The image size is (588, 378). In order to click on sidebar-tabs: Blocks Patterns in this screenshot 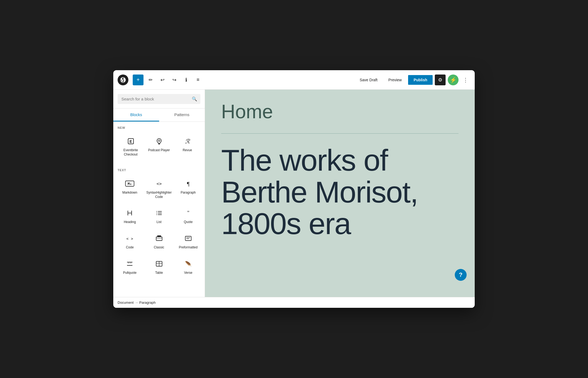, I will do `click(159, 115)`.